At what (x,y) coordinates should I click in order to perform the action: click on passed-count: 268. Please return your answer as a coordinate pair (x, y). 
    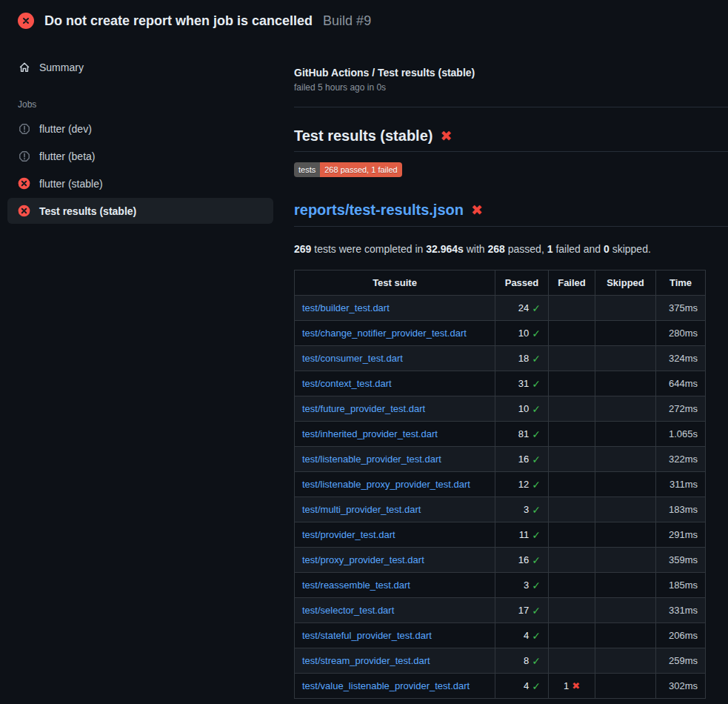
    Looking at the image, I should click on (496, 249).